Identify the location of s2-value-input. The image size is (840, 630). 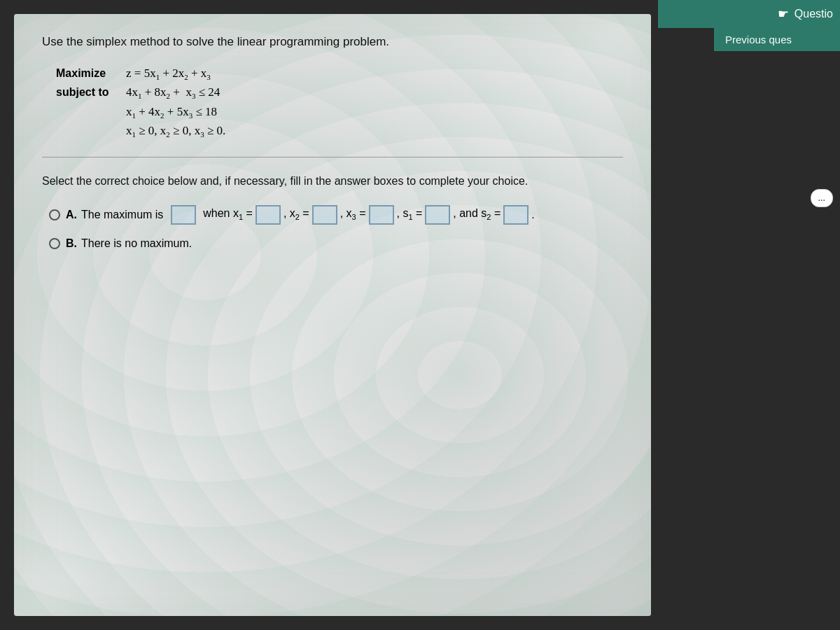
(516, 215).